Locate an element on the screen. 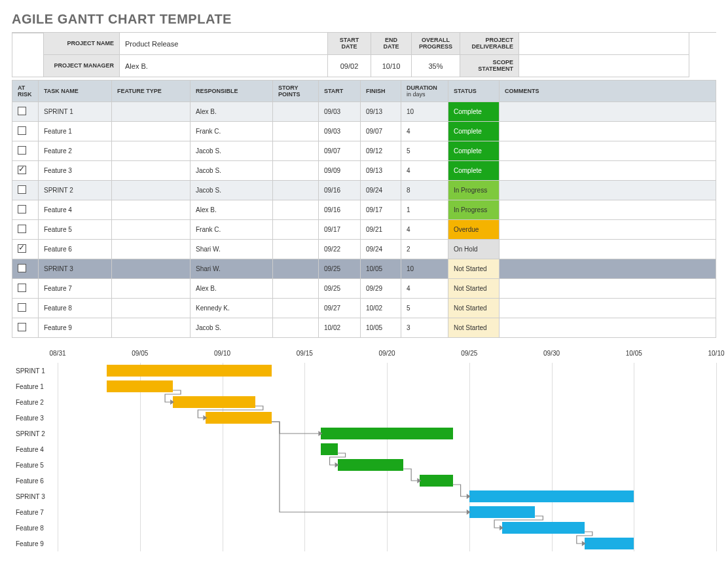  finish-cell: 10/05 is located at coordinates (381, 269).